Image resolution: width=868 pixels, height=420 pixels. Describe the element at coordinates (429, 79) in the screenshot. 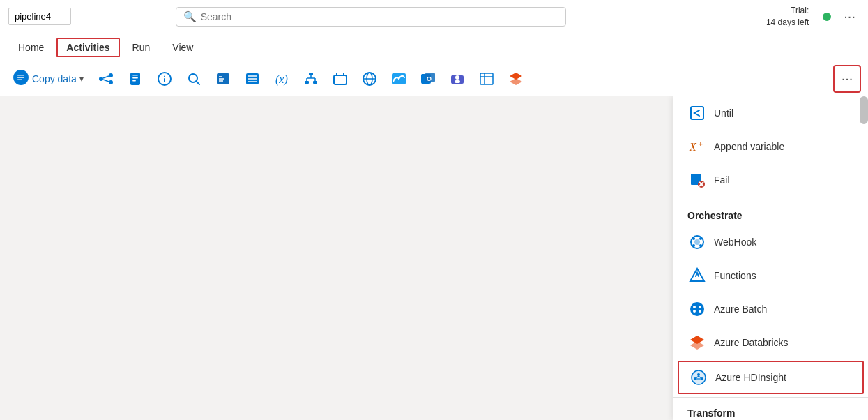

I see `svg-text: O` at that location.